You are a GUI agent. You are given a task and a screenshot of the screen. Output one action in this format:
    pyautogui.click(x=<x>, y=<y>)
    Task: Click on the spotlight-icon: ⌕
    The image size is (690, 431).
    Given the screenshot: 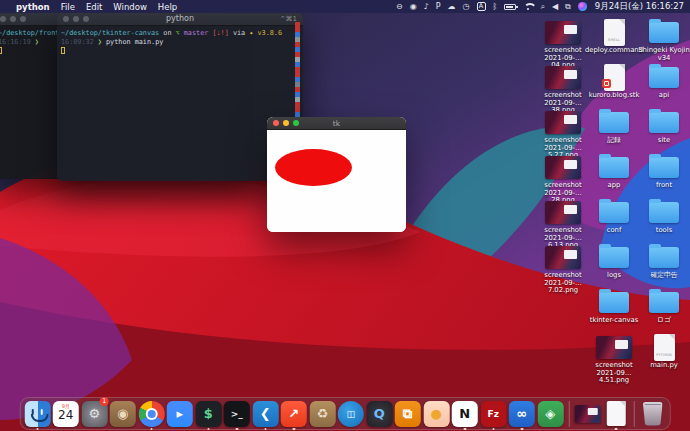 What is the action you would take?
    pyautogui.click(x=542, y=6)
    